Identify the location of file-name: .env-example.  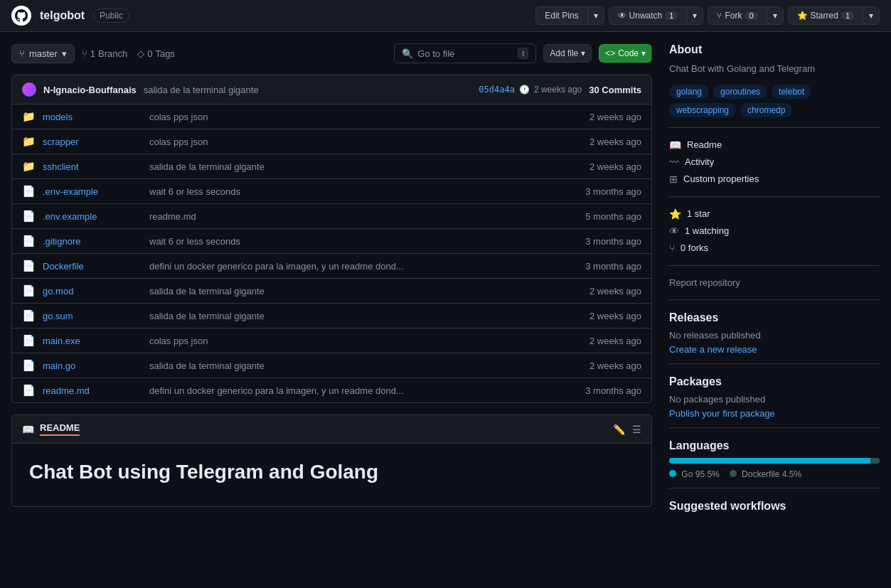
(92, 192).